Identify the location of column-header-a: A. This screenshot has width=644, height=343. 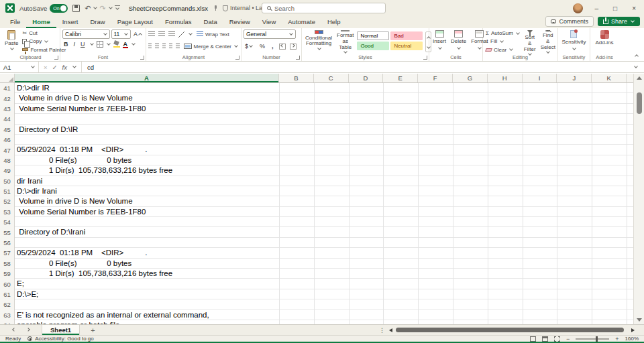
(147, 78).